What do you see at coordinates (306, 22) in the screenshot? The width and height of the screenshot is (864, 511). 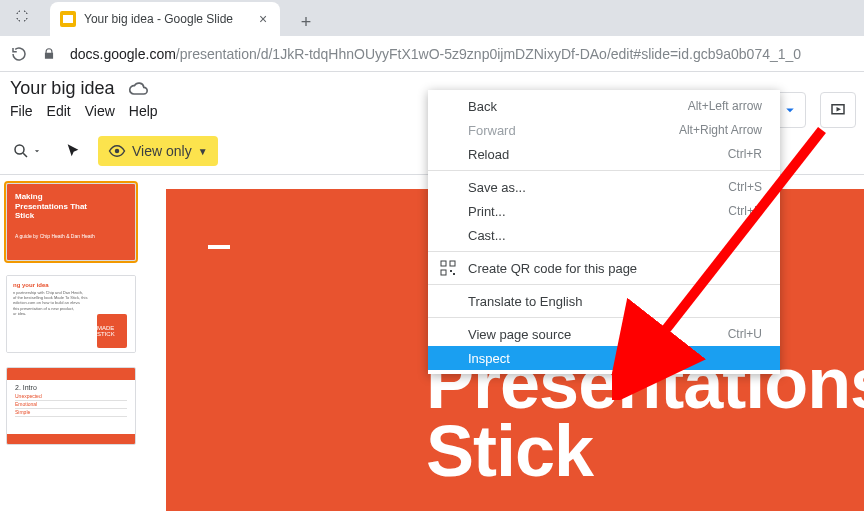 I see `new-tab-button: +` at bounding box center [306, 22].